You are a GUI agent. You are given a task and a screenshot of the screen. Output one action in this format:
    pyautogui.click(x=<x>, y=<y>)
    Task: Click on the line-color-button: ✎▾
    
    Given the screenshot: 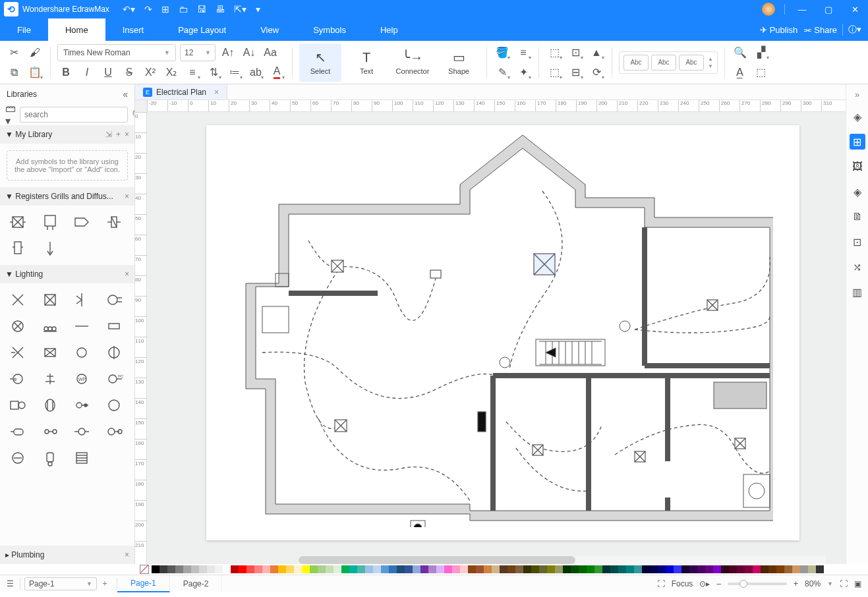 What is the action you would take?
    pyautogui.click(x=502, y=72)
    